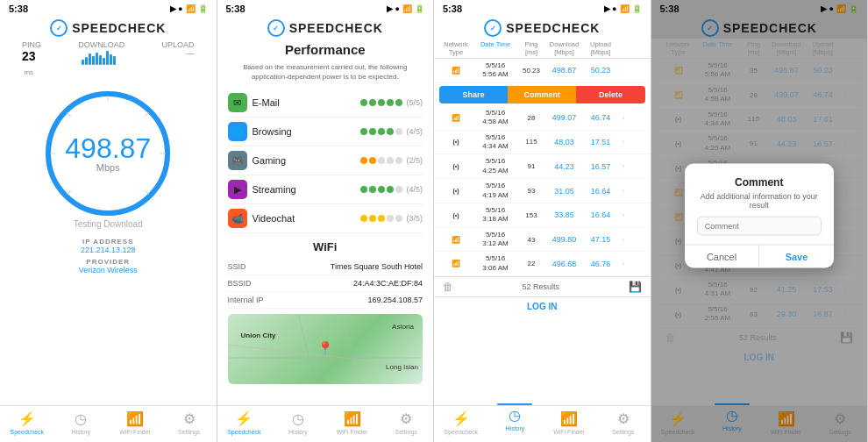  I want to click on ssid-label: SSID, so click(237, 267).